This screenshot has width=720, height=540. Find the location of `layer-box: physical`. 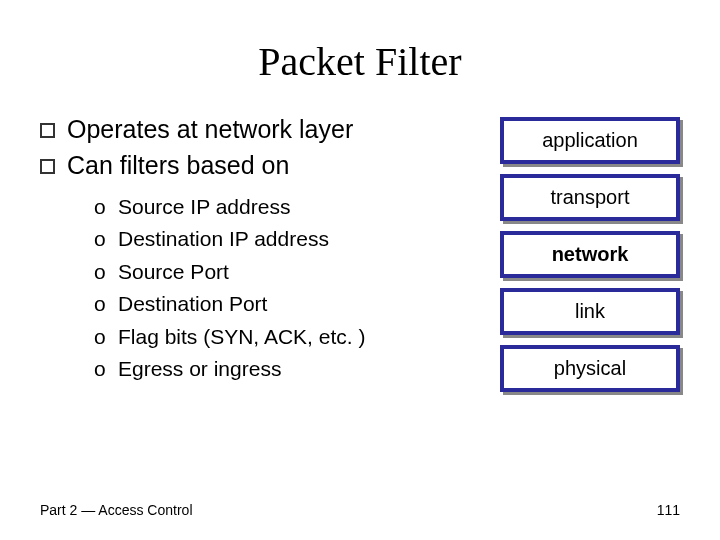

layer-box: physical is located at coordinates (590, 368).